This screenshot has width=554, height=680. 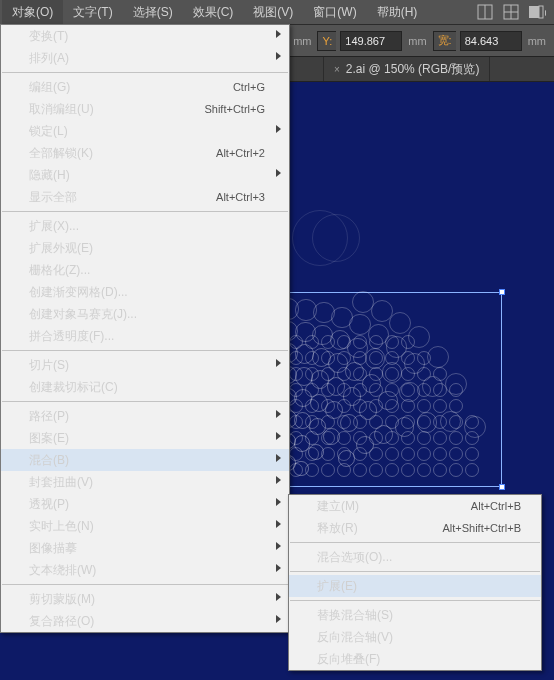 What do you see at coordinates (145, 36) in the screenshot?
I see `menu-transform: 变换(T)` at bounding box center [145, 36].